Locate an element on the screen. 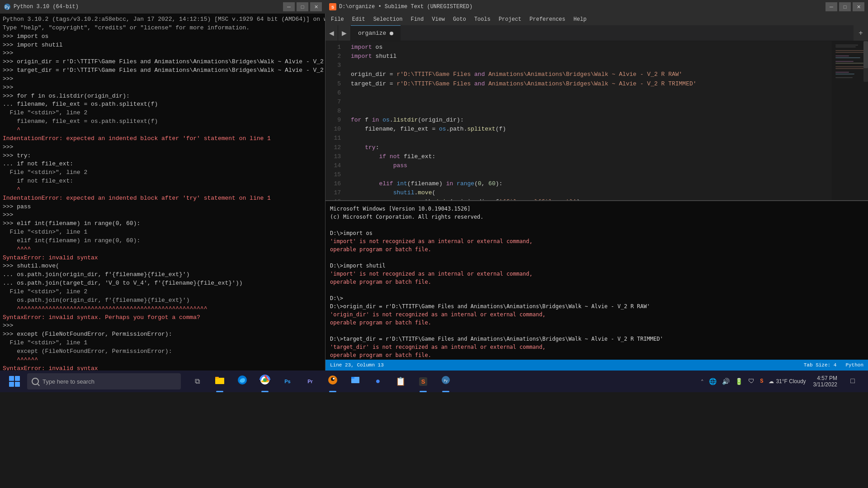 The height and width of the screenshot is (488, 868). menu-item-view: View is located at coordinates (439, 19).